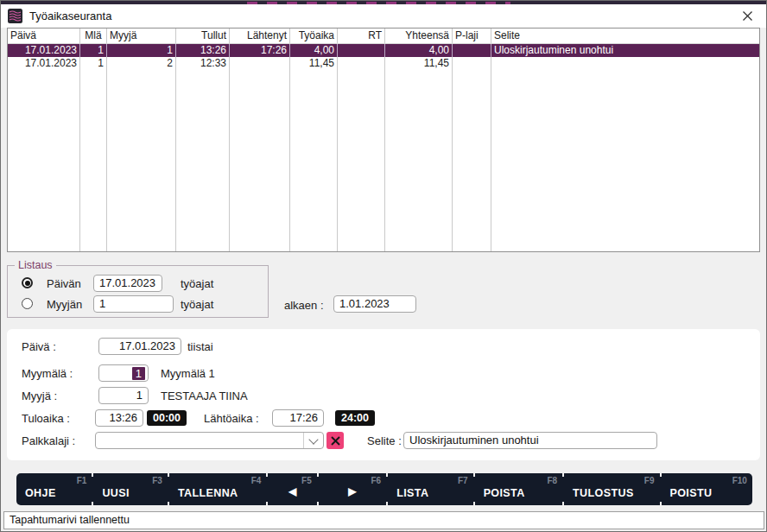 The image size is (767, 532). What do you see at coordinates (69, 520) in the screenshot?
I see `status-message: Tapahtumarivi tallennettu` at bounding box center [69, 520].